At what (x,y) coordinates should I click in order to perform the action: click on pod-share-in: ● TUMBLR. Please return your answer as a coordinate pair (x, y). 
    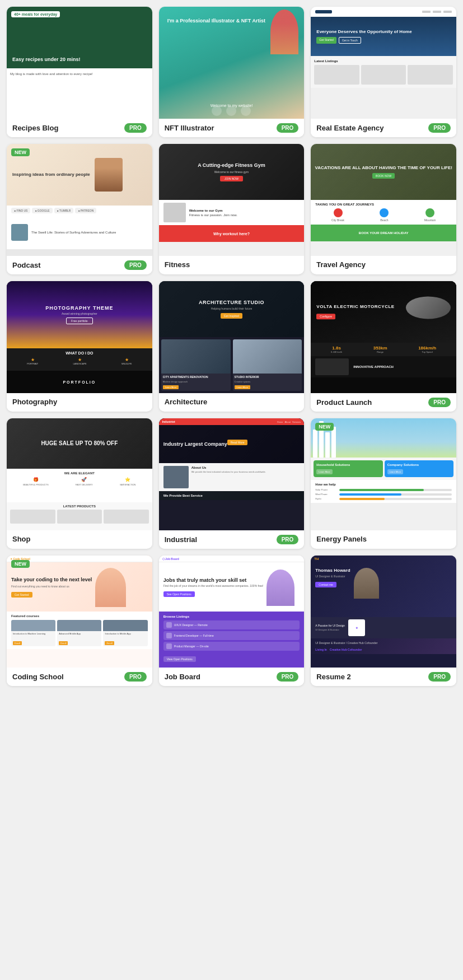
    Looking at the image, I should click on (64, 211).